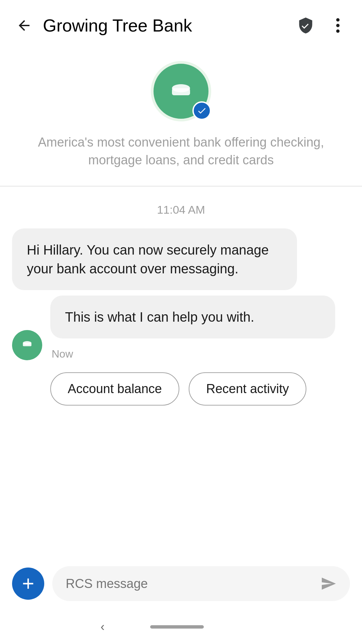 This screenshot has width=362, height=644. I want to click on account-balance-button: Account balance, so click(115, 389).